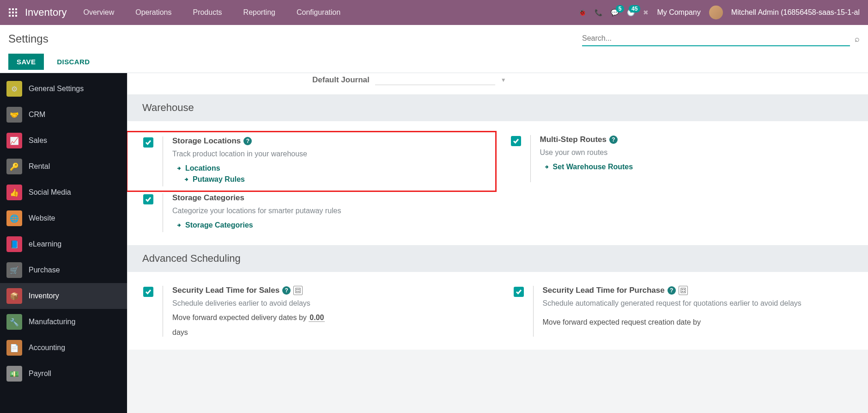 This screenshot has height=413, width=868. Describe the element at coordinates (203, 168) in the screenshot. I see `locations-link-label: Locations` at that location.